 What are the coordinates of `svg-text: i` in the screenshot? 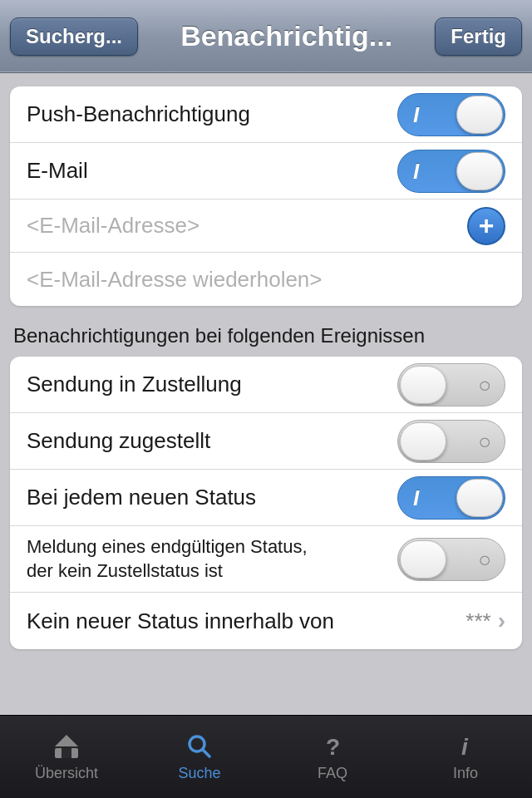 It's located at (466, 746).